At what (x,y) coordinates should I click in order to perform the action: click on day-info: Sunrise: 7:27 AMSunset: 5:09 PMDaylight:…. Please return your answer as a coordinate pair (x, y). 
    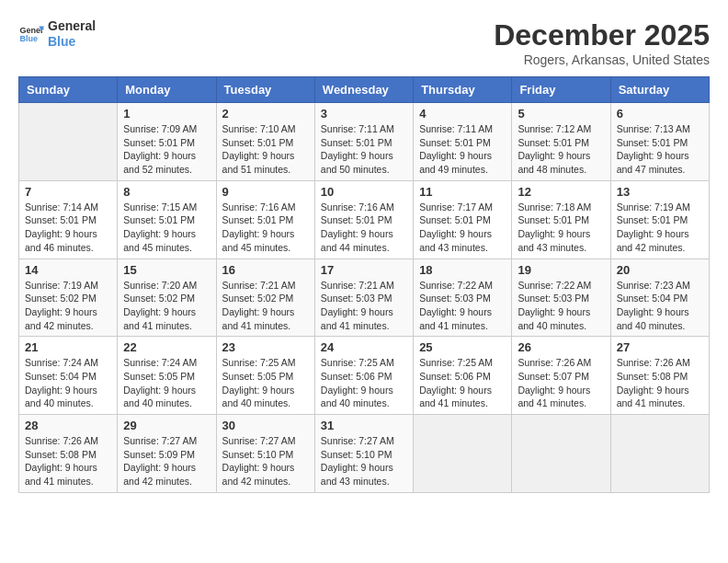
    Looking at the image, I should click on (166, 462).